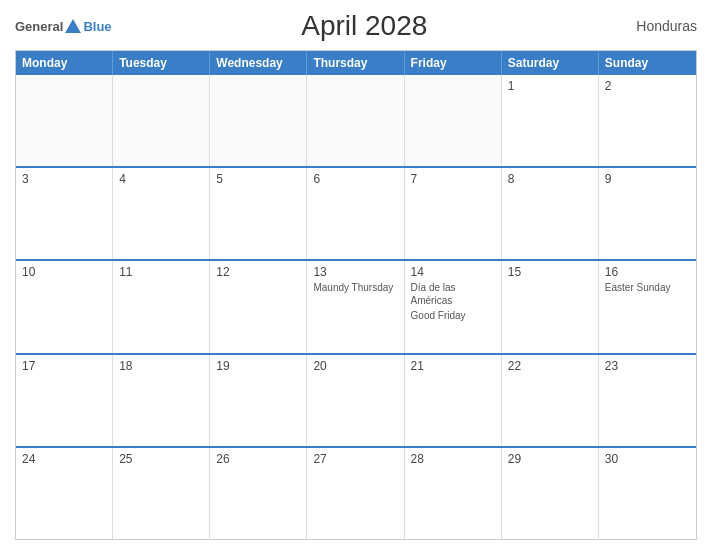 The height and width of the screenshot is (550, 712). What do you see at coordinates (453, 294) in the screenshot?
I see `holiday-label: Día de las Américas` at bounding box center [453, 294].